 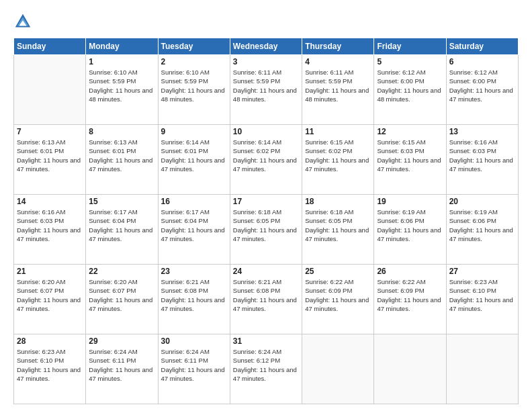 What do you see at coordinates (266, 271) in the screenshot?
I see `day-number: 24` at bounding box center [266, 271].